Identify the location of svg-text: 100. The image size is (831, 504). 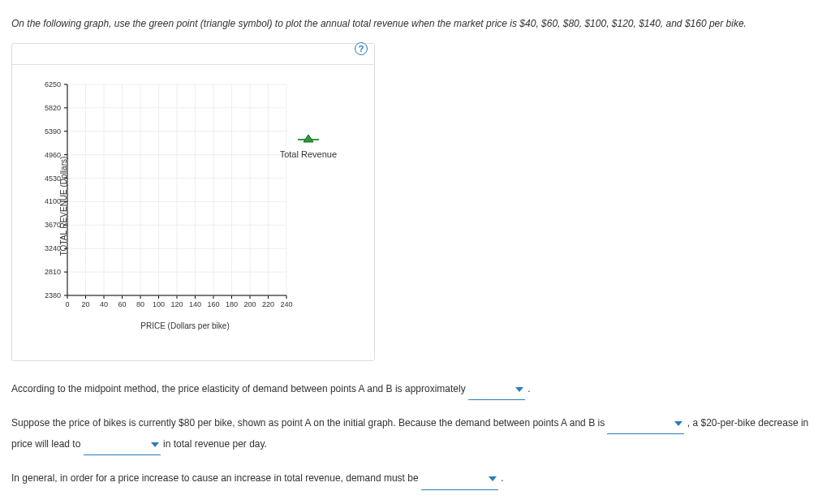
(159, 304).